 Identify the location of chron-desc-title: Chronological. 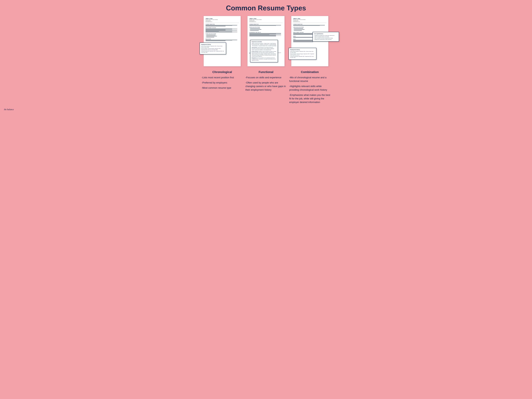
(222, 72).